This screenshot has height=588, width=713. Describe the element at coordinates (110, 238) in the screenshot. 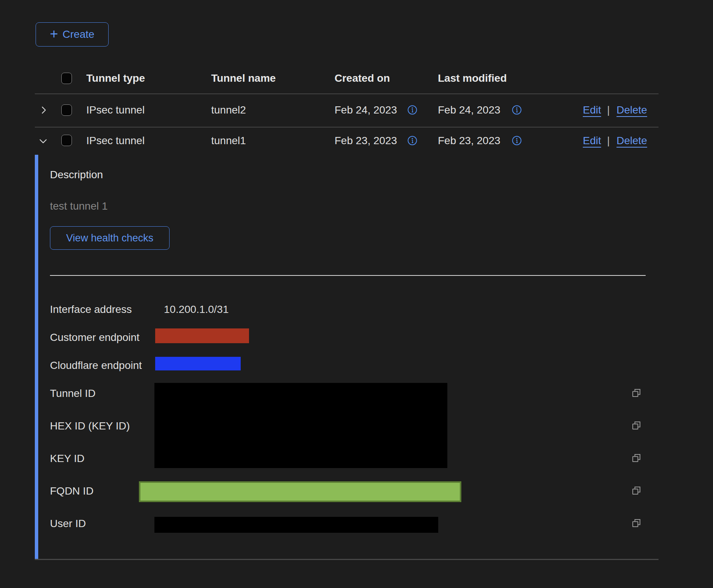

I see `view-health-checks-label: View health checks` at that location.